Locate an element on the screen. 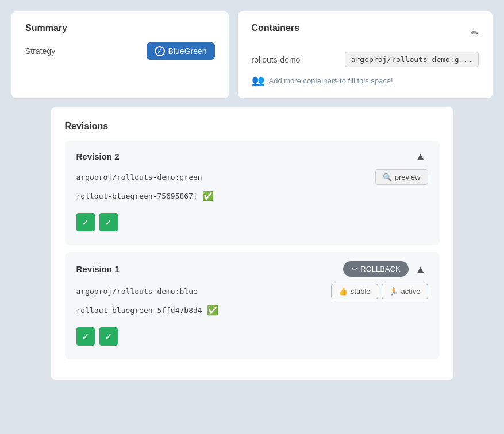  container-row: rollouts-demo argoproj/rollouts-demo:g..… is located at coordinates (366, 60).